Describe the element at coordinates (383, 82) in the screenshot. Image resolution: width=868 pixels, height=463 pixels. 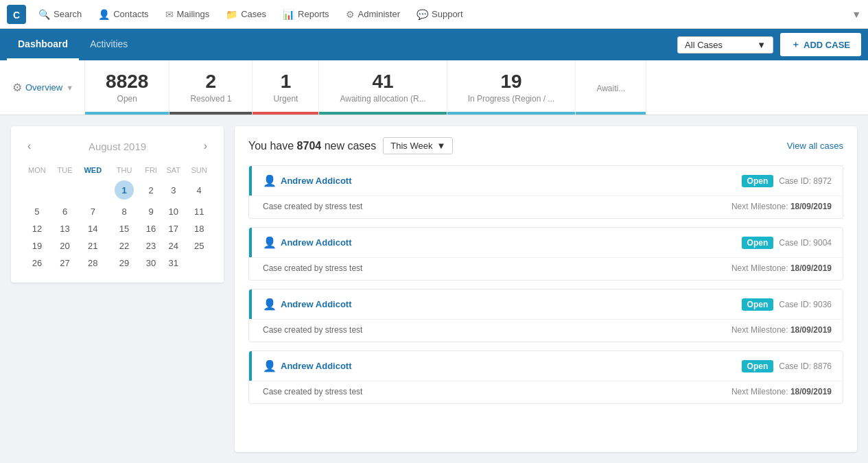
I see `stat-awaiting-number: 41` at that location.